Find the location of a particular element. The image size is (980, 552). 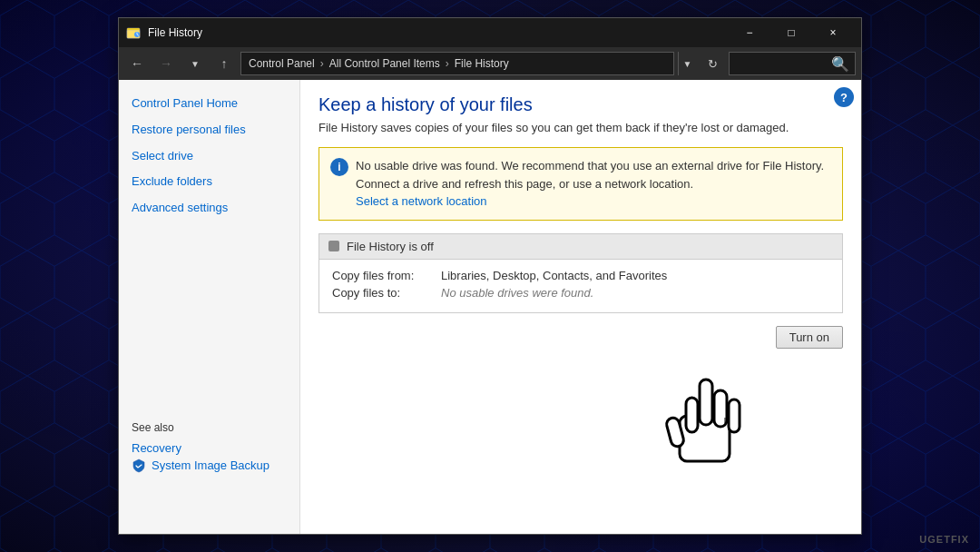

help-button: ? is located at coordinates (844, 97).